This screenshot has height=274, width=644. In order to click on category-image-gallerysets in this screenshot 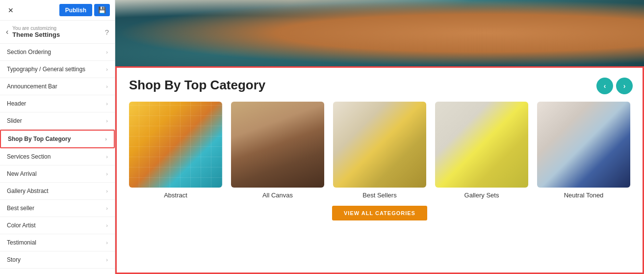, I will do `click(482, 144)`.